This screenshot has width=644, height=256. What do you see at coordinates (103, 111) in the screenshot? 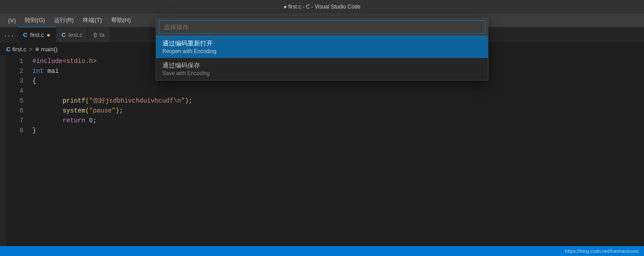
I see `code-string-2: "pause"` at bounding box center [103, 111].